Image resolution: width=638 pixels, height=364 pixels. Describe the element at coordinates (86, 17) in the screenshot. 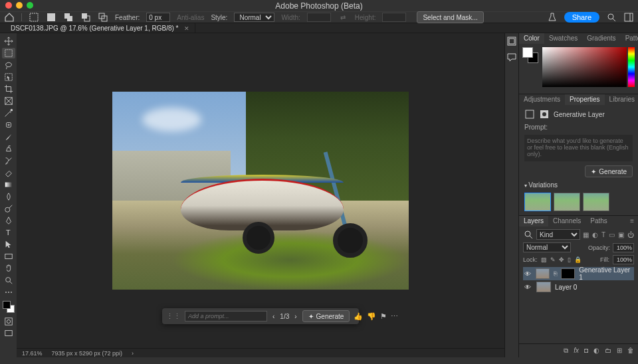

I see `subtract-selection-icon` at that location.